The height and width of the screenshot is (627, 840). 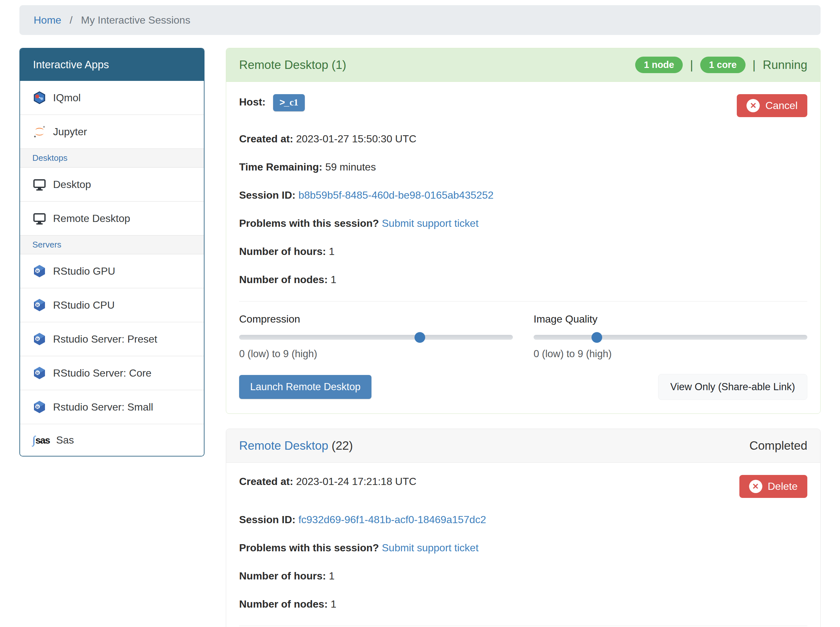 What do you see at coordinates (785, 65) in the screenshot?
I see `status-running: Running` at bounding box center [785, 65].